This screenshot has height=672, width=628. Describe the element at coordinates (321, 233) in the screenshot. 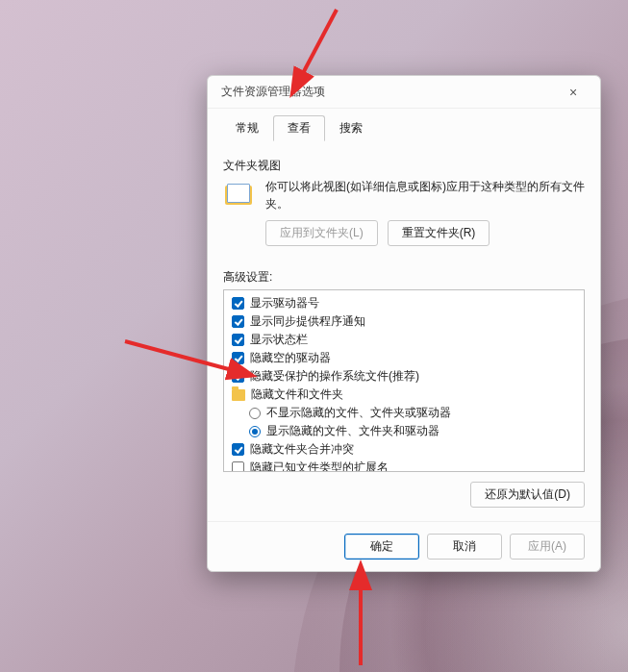

I see `apply-to-folders-button: 应用到文件夹(L)` at that location.